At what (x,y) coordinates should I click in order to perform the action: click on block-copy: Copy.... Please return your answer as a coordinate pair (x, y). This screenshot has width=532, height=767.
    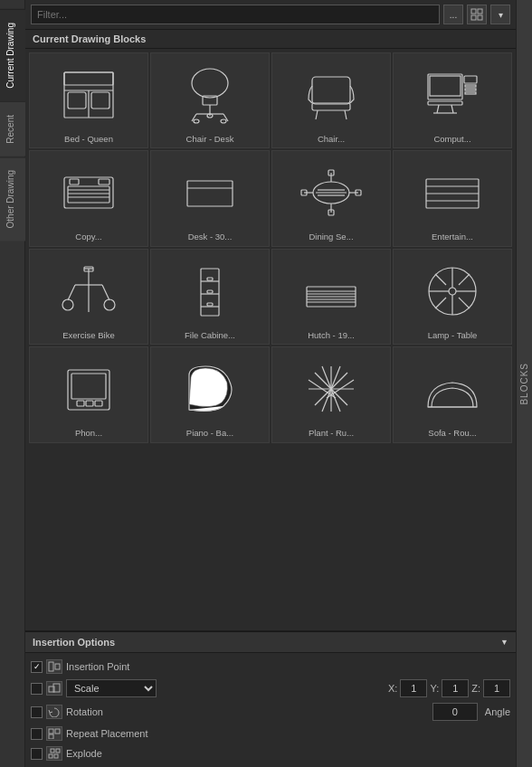
    Looking at the image, I should click on (89, 198).